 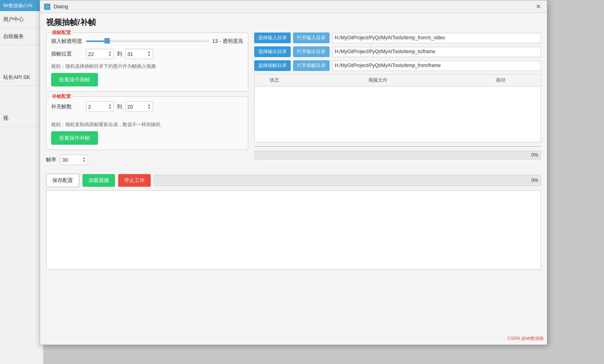 I want to click on page-title: 视频抽帧/补帧, so click(x=293, y=22).